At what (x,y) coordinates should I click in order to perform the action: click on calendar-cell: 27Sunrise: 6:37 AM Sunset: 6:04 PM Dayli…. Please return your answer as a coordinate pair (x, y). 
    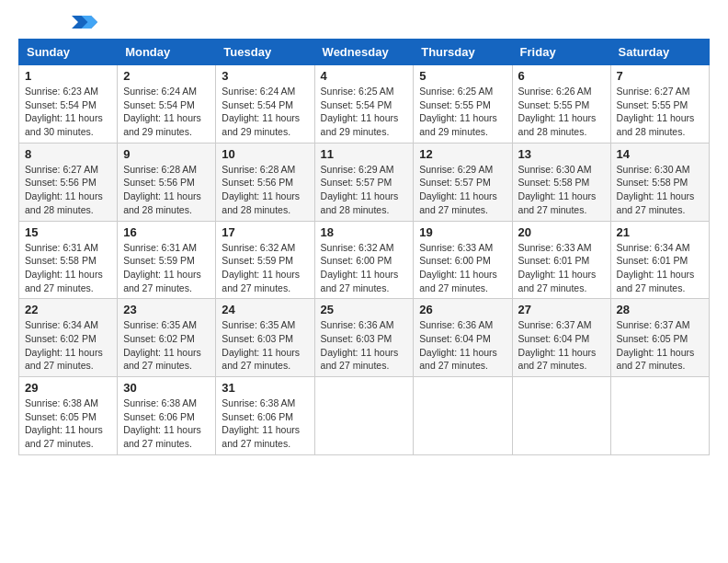
    Looking at the image, I should click on (561, 339).